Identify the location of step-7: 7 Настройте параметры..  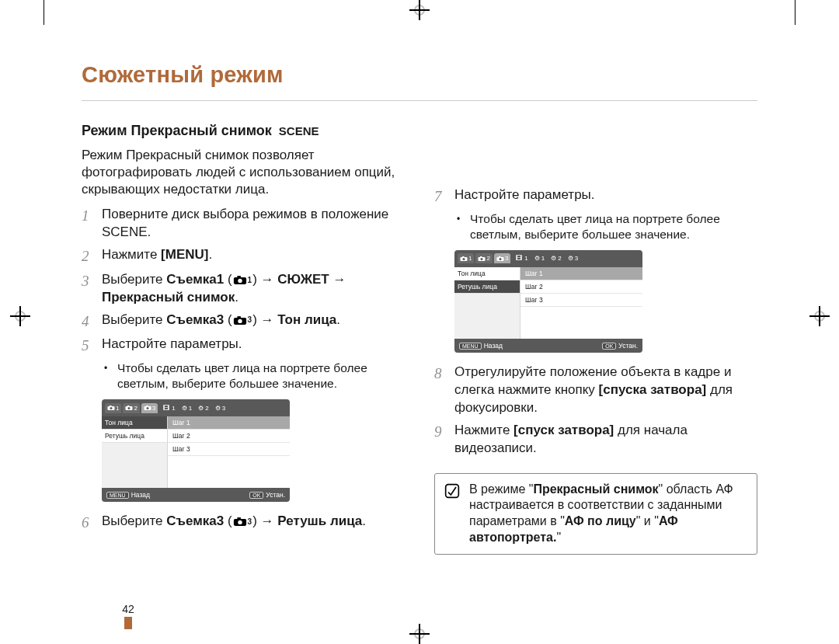
(596, 197).